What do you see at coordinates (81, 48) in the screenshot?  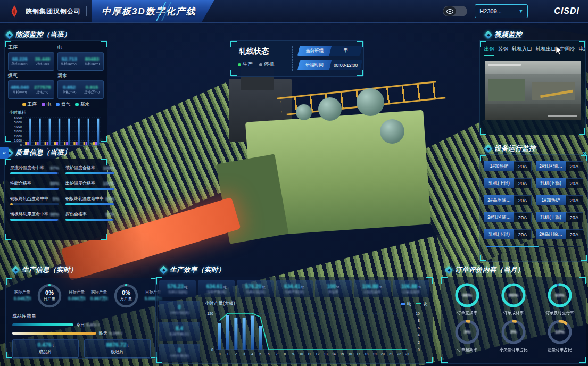 I see `quadrant-name: 电` at bounding box center [81, 48].